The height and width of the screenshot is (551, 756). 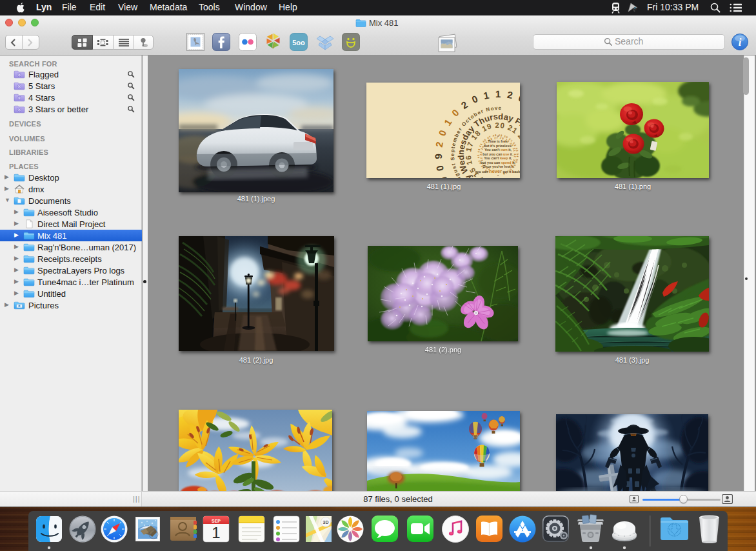 I want to click on svg-text: 5oo, so click(x=299, y=43).